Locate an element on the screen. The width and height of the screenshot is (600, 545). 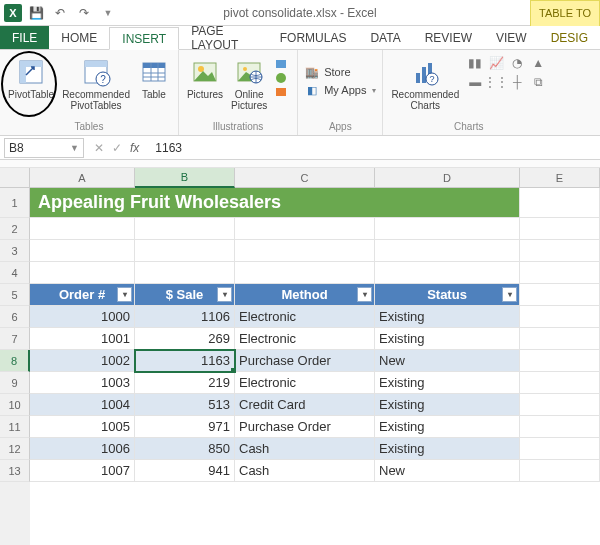
col-header: B is located at coordinates (185, 178).